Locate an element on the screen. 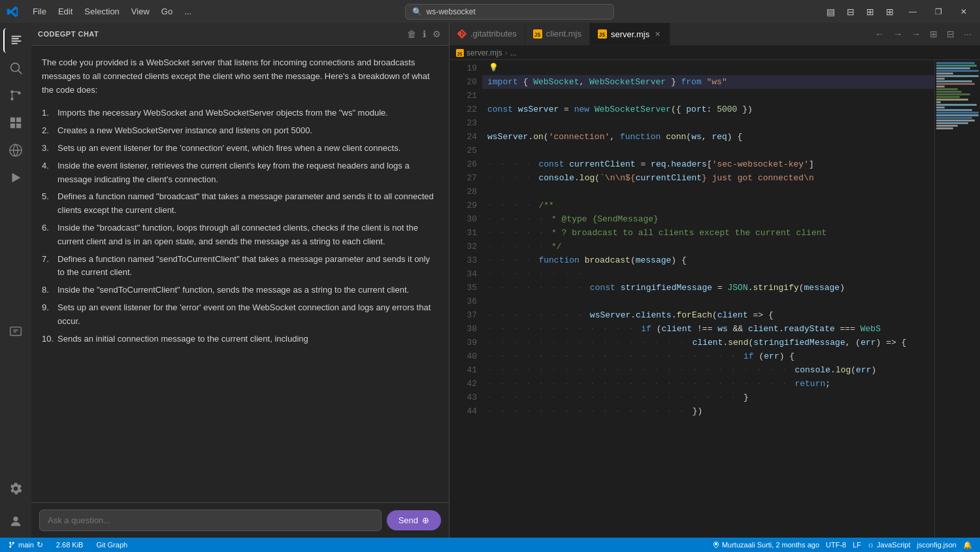 This screenshot has height=552, width=980. go-forward-2-icon: → is located at coordinates (916, 34).